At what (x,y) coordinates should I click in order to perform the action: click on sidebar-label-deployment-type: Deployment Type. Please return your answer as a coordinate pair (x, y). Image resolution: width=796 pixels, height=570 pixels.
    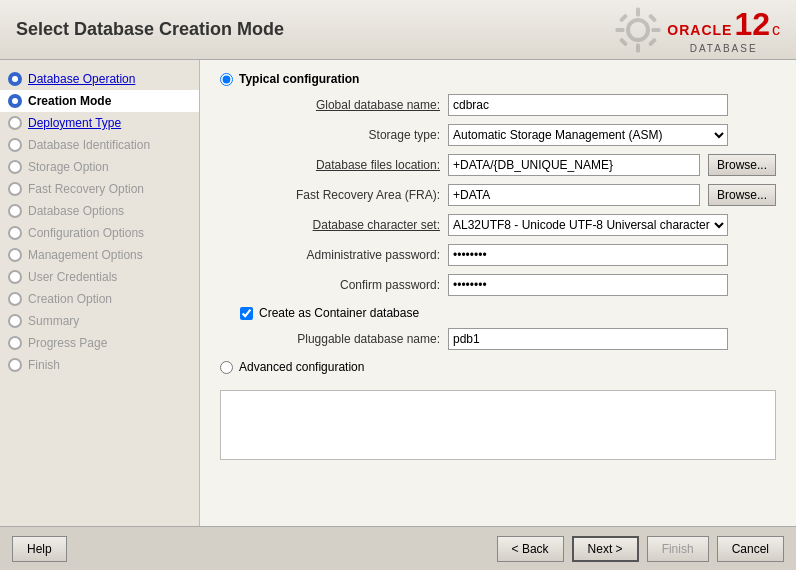
    Looking at the image, I should click on (74, 123).